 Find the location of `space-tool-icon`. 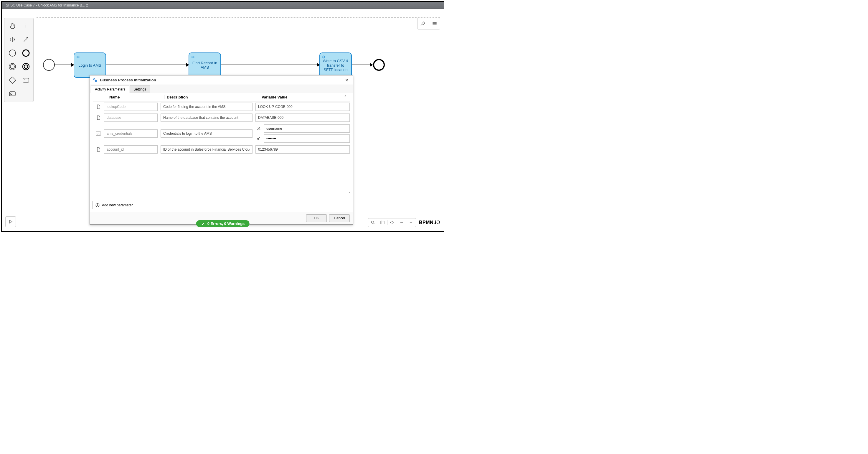

space-tool-icon is located at coordinates (12, 40).